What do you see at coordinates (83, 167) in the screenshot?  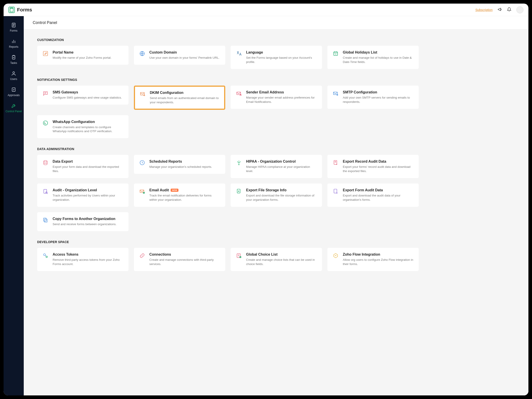 I see `card-data-export: Data Export Export your form data and do…` at bounding box center [83, 167].